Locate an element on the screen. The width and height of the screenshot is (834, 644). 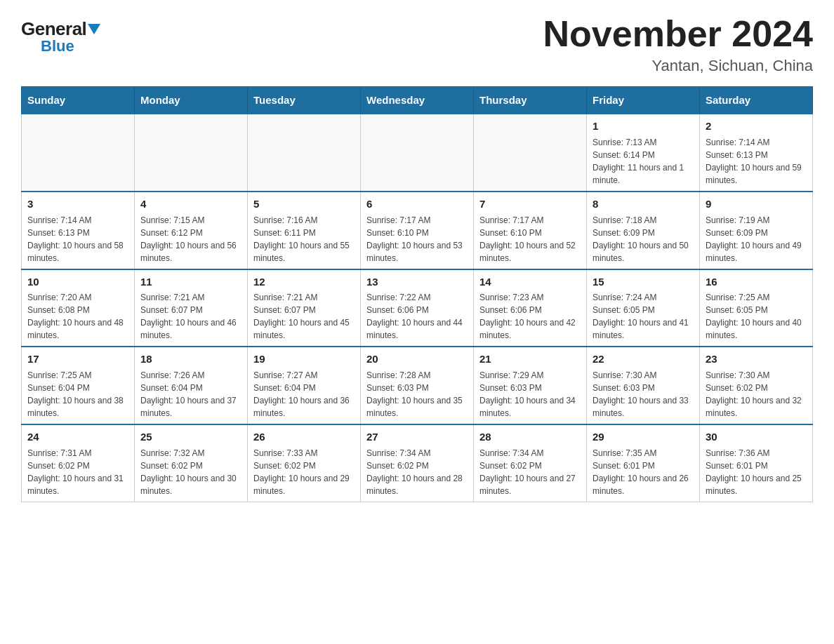
calendar-cell: 5Sunrise: 7:16 AM Sunset: 6:11 PM Daylig… is located at coordinates (305, 230).